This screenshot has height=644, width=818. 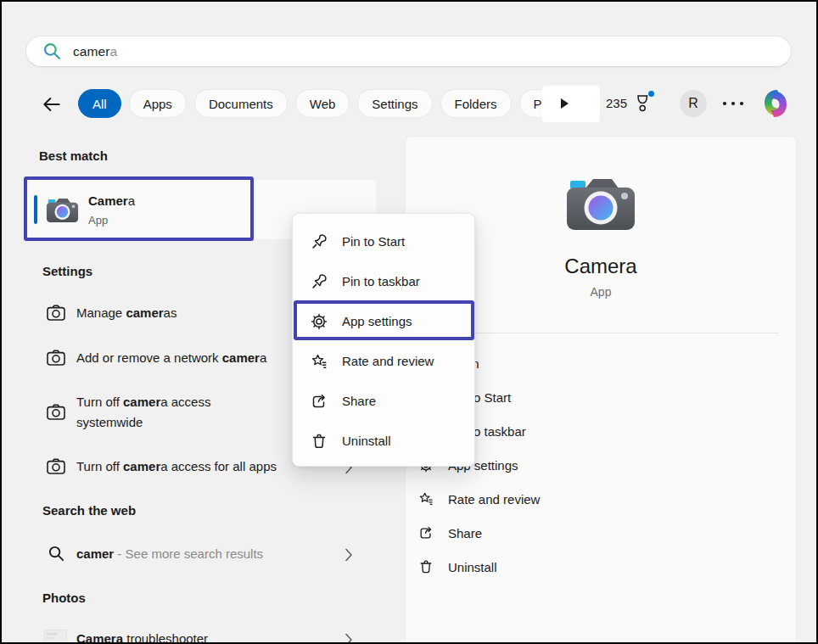 What do you see at coordinates (616, 104) in the screenshot?
I see `rewards-count: 235` at bounding box center [616, 104].